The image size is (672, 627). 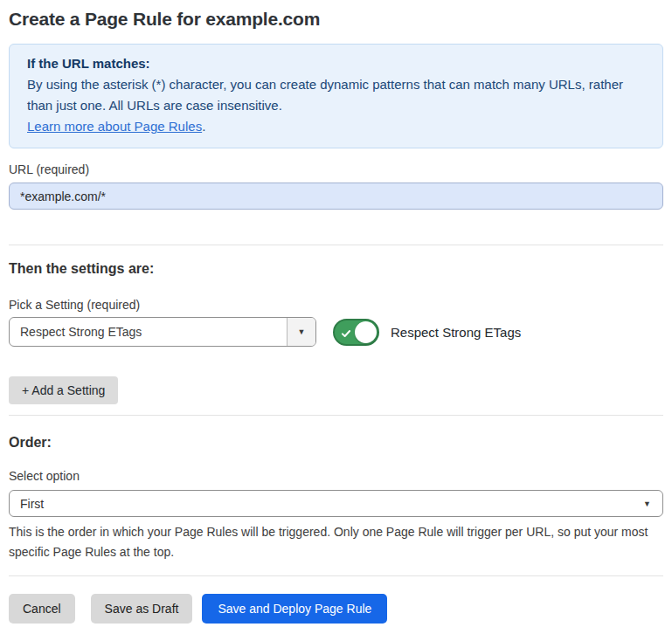 I want to click on respect-strong-etags-toggle, so click(x=357, y=332).